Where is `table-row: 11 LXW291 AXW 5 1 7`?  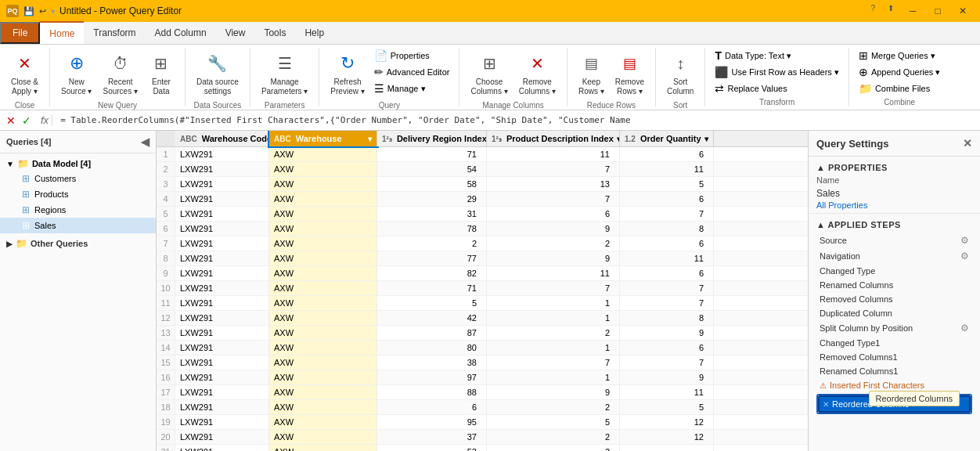
table-row: 11 LXW291 AXW 5 1 7 is located at coordinates (482, 304).